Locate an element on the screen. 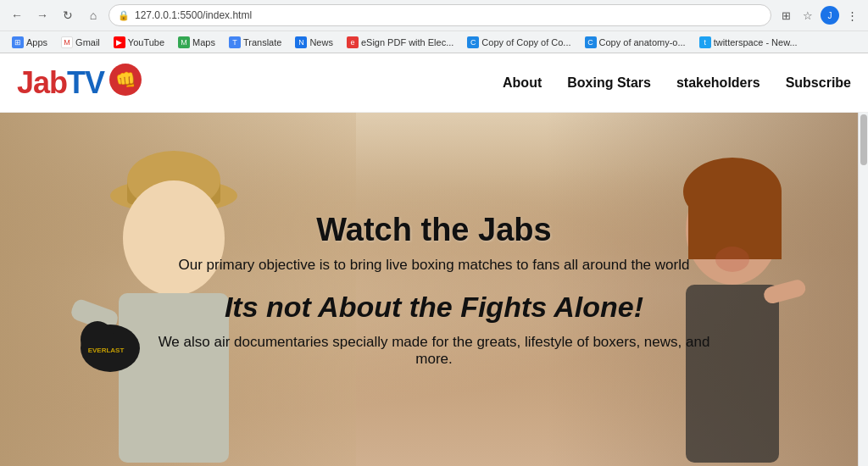  browser-toolbar: ← → ↻ ⌂ 🔒 127.0.0.1:5500/index.html ⊞ ☆ … is located at coordinates (434, 15).